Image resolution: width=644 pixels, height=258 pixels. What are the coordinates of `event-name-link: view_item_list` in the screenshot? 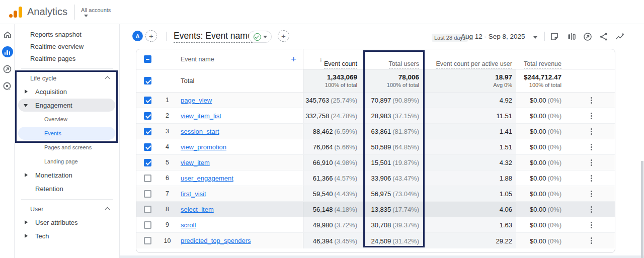 It's located at (201, 116).